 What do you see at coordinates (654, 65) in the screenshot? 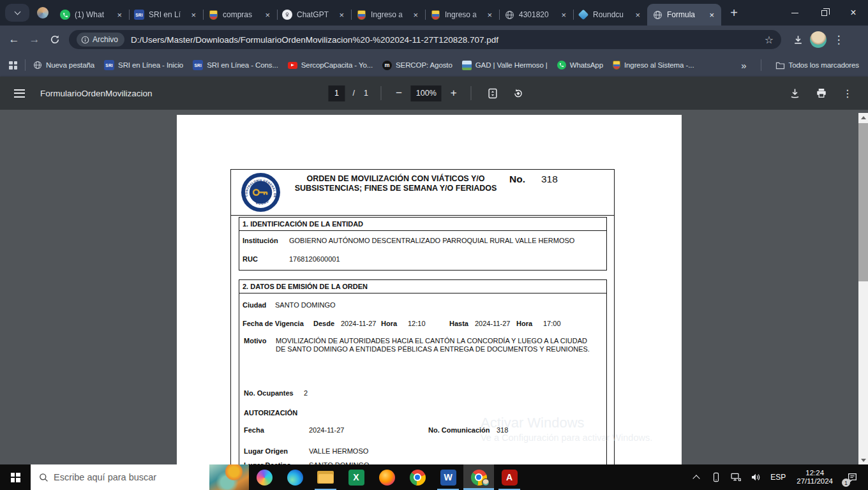
I see `bookmark-ingreso-sistema: Ingreso al Sistema -...` at bounding box center [654, 65].